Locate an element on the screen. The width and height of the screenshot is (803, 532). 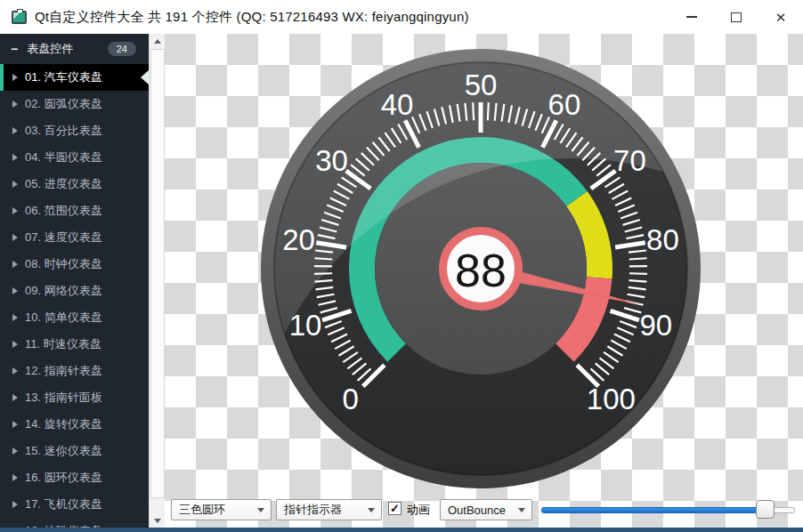
sidebar-item-label: 06. 范围仪表盘 is located at coordinates (64, 211).